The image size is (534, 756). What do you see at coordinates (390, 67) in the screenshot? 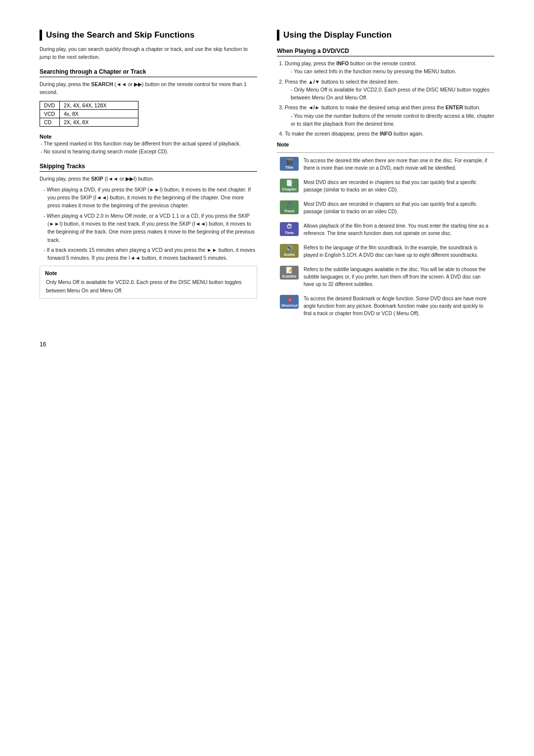
I see `step-1: During play, press the INFO button on th…` at bounding box center [390, 67].